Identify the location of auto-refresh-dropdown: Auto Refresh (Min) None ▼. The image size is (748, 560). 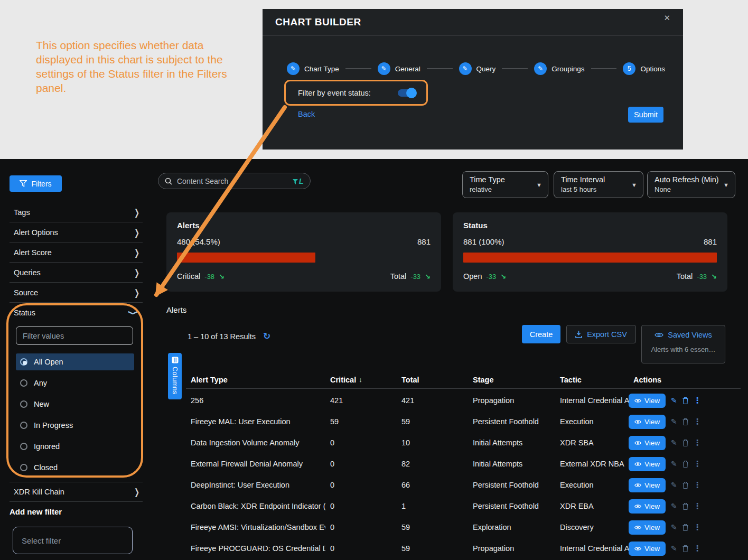
(691, 185).